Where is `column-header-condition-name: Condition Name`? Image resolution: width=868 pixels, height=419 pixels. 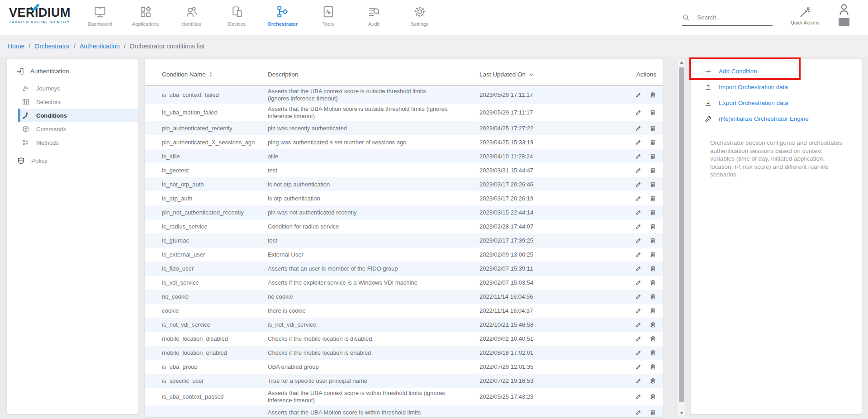
column-header-condition-name: Condition Name is located at coordinates (215, 74).